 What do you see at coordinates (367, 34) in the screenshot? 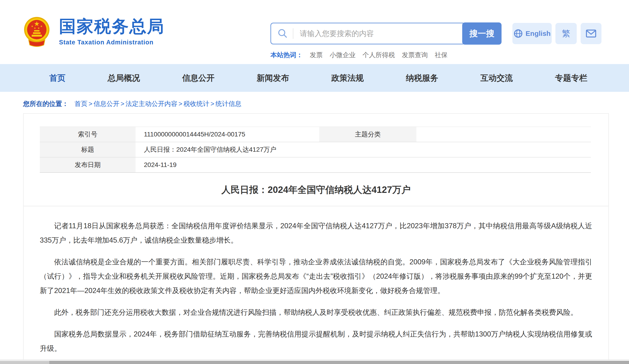
I see `search-input` at bounding box center [367, 34].